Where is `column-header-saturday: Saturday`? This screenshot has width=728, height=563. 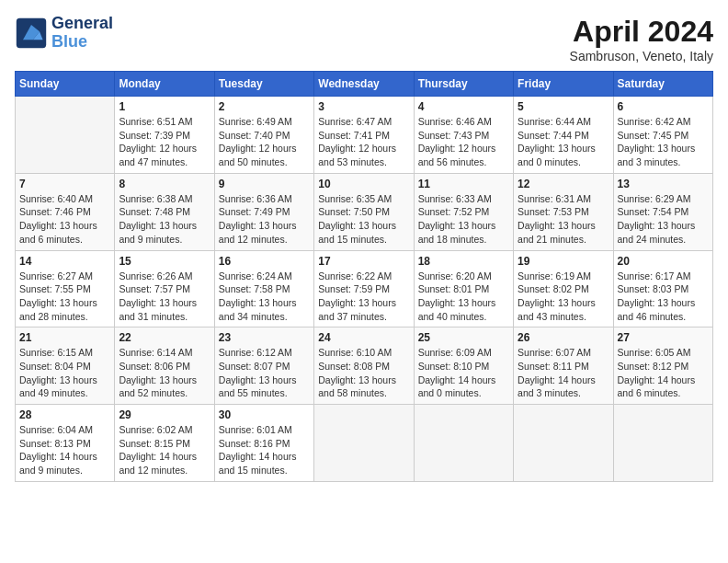
column-header-saturday: Saturday is located at coordinates (663, 85).